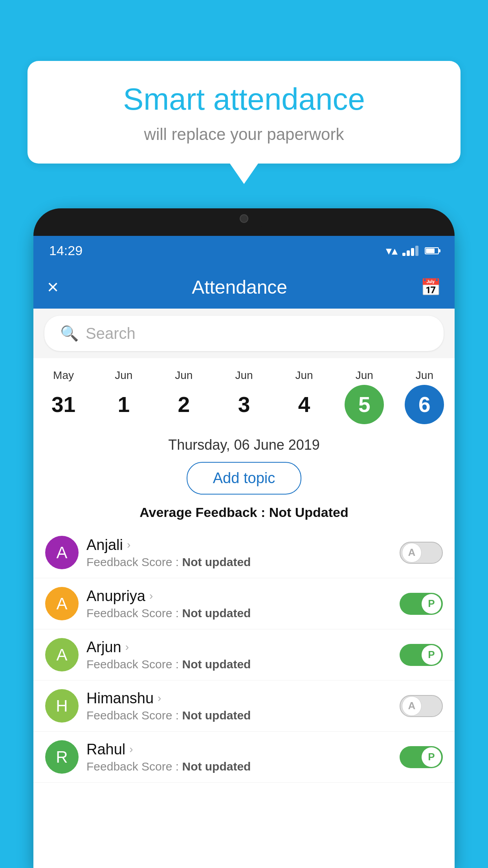 This screenshot has width=488, height=868. What do you see at coordinates (123, 375) in the screenshot?
I see `date-month-1: Jun` at bounding box center [123, 375].